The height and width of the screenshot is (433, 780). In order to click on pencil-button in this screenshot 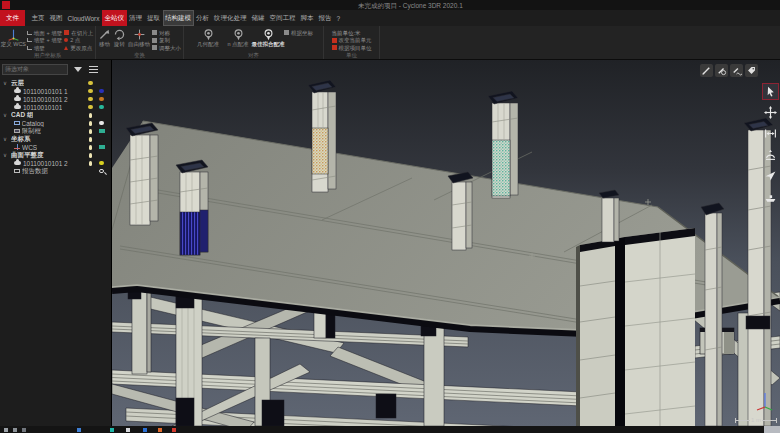, I will do `click(706, 70)`.